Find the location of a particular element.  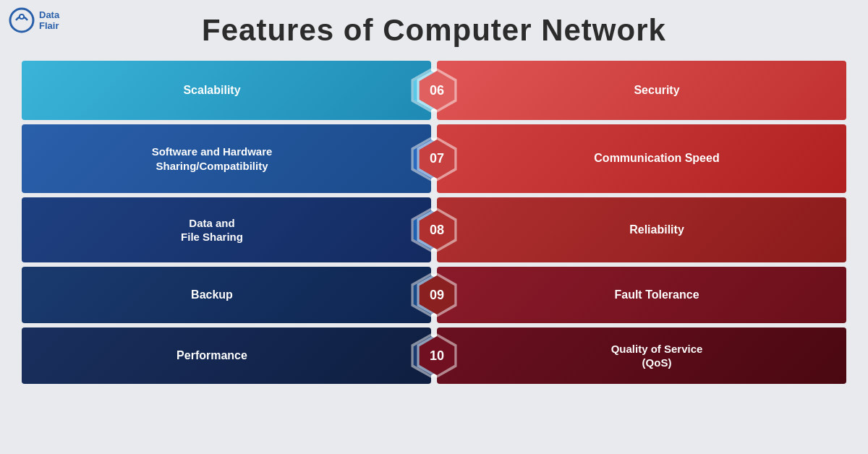

bar-security: Security is located at coordinates (642, 90).